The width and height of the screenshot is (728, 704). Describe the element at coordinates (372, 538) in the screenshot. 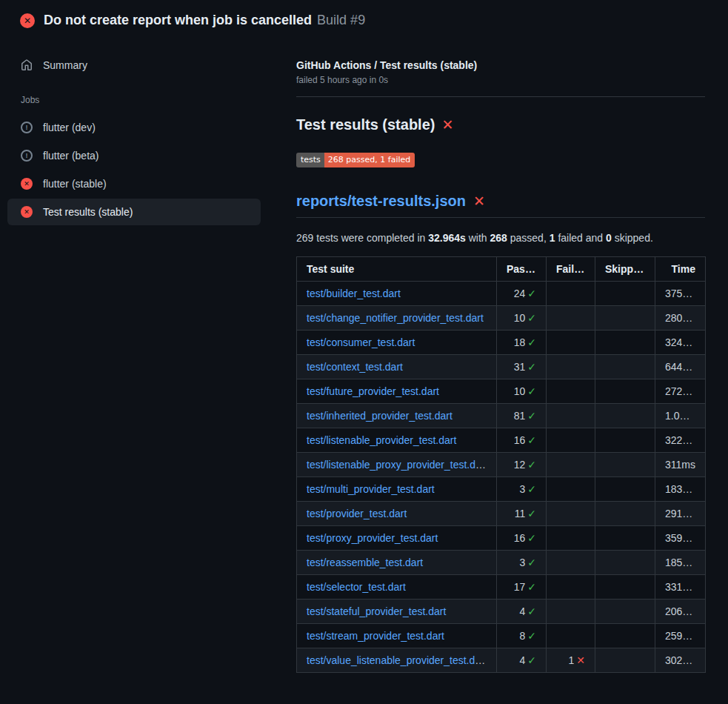

I see `test-suite-link: test/proxy_provider_test.dart` at that location.